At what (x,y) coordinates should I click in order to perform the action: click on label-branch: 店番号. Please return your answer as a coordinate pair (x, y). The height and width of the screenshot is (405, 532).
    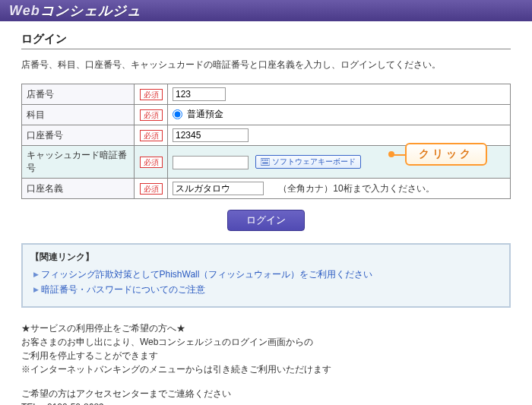
    Looking at the image, I should click on (78, 94).